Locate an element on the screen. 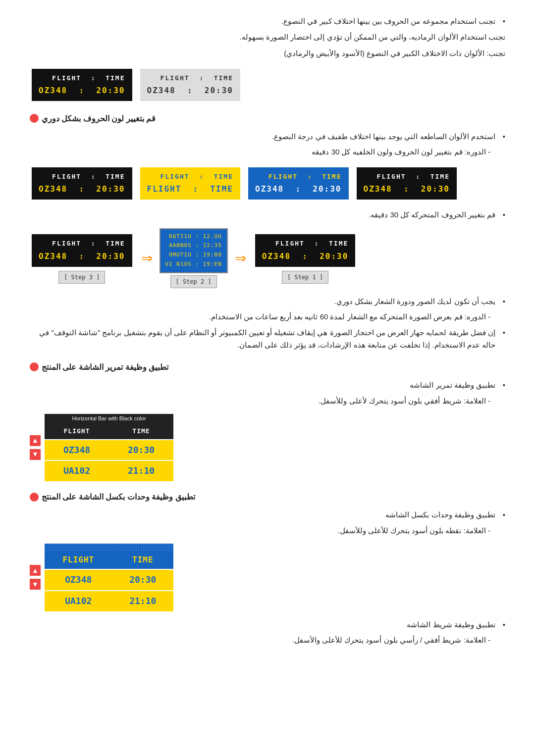 The height and width of the screenshot is (756, 535). flight-table-2: FLIGHT TIME OZ348 20:30 UA102 21:10 is located at coordinates (109, 577).